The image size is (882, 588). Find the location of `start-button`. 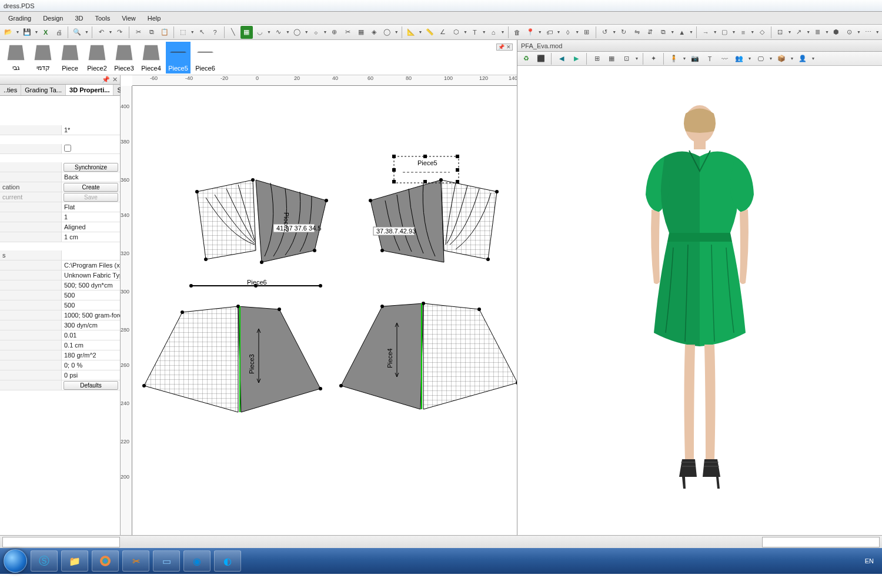

start-button is located at coordinates (15, 561).